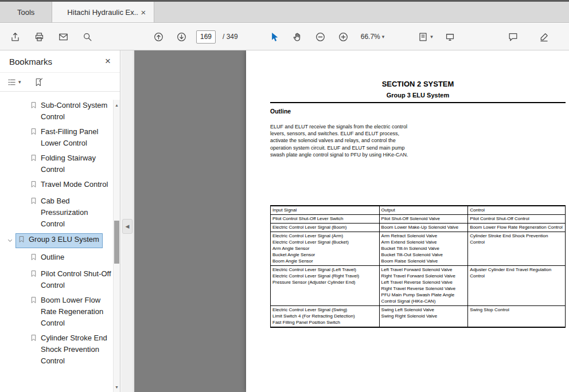  What do you see at coordinates (517, 317) in the screenshot?
I see `control-cell: Swing Stop Control` at bounding box center [517, 317].